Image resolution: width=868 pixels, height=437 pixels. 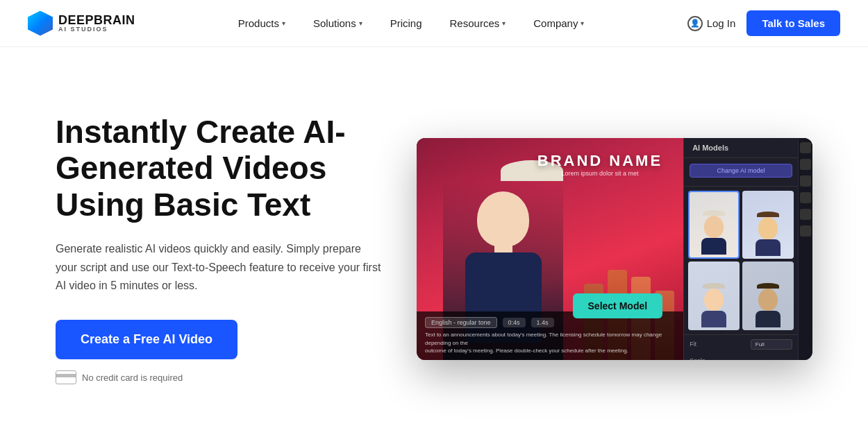 What do you see at coordinates (600, 161) in the screenshot?
I see `brand-name-text: BRAND NAME` at bounding box center [600, 161].